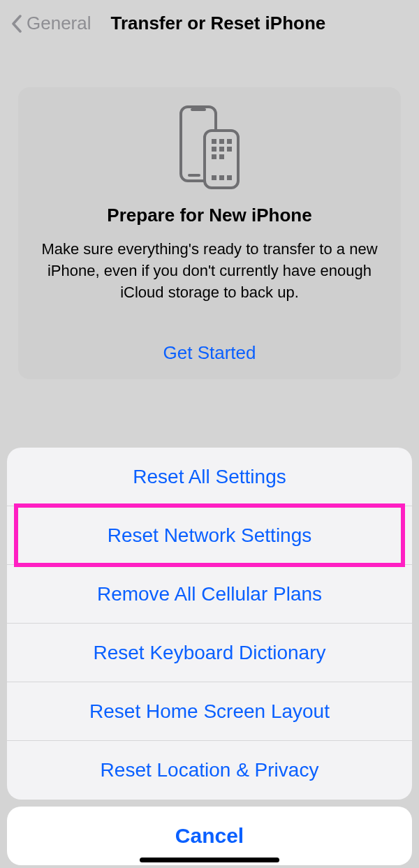  What do you see at coordinates (219, 24) in the screenshot?
I see `page-title: Transfer or Reset iPhone` at bounding box center [219, 24].